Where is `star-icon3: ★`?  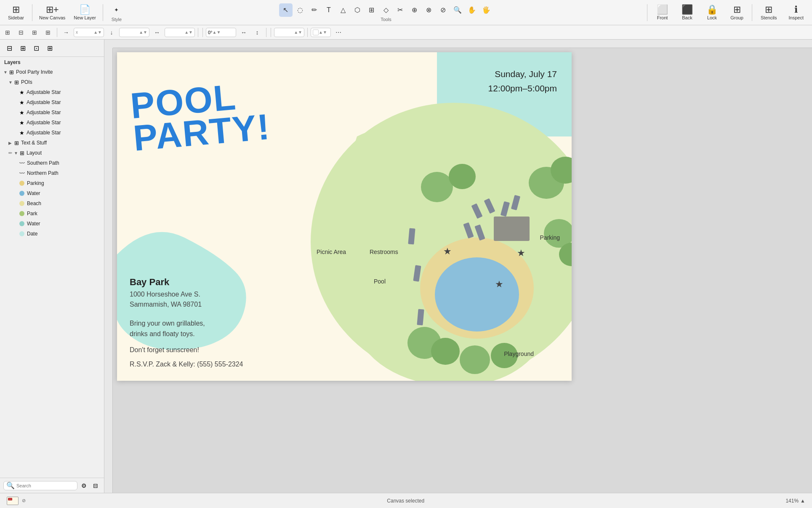 star-icon3: ★ is located at coordinates (22, 113).